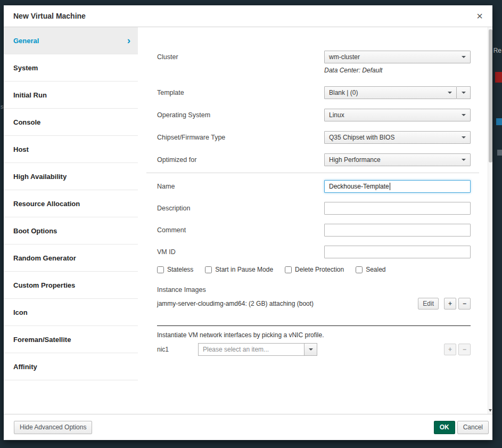  I want to click on comment-label: Comment, so click(241, 230).